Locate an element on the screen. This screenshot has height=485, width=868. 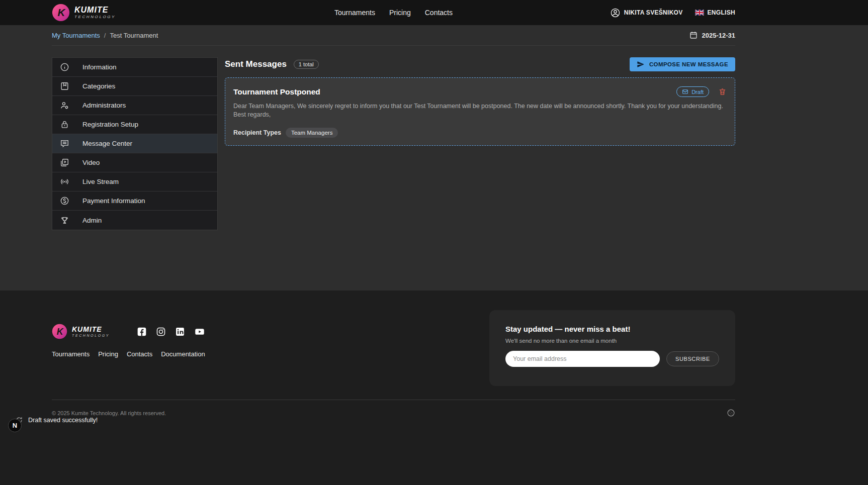
main-nav: Tournaments Pricing Contacts is located at coordinates (393, 13).